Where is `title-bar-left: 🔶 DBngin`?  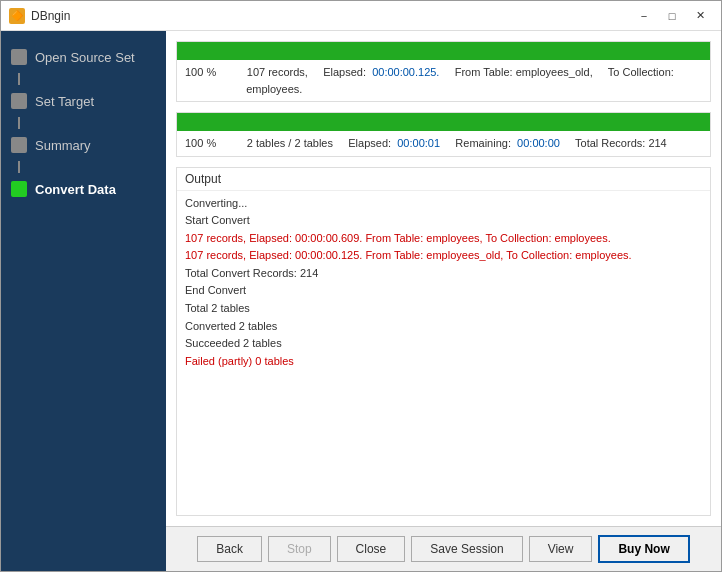
title-bar-left: 🔶 DBngin is located at coordinates (40, 16).